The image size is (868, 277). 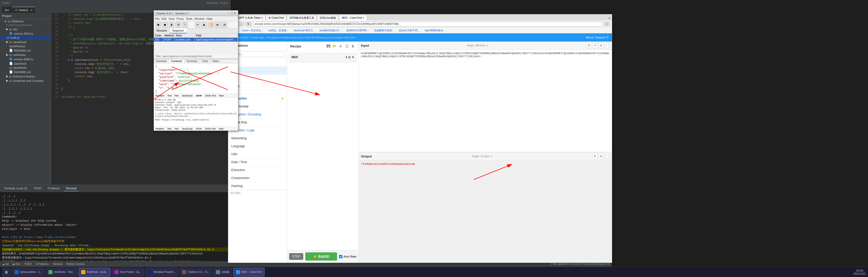 I want to click on recipe-item-disable-btn: ⊘, so click(x=349, y=57).